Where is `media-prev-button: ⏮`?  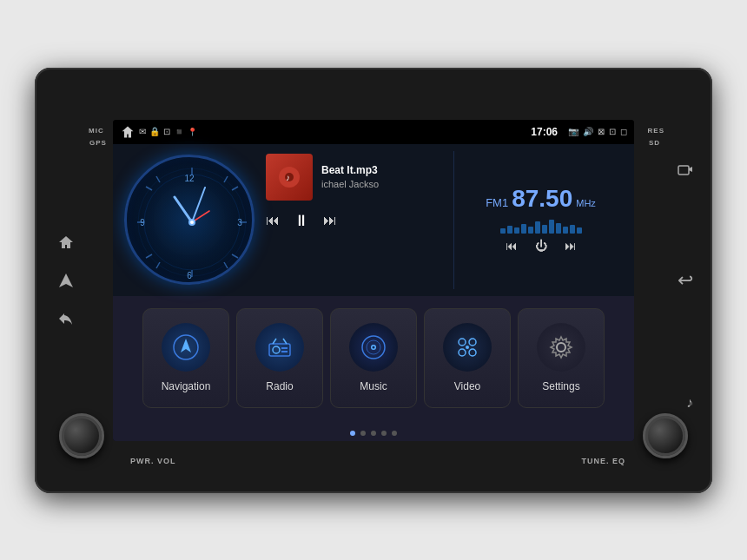
media-prev-button: ⏮ is located at coordinates (273, 221).